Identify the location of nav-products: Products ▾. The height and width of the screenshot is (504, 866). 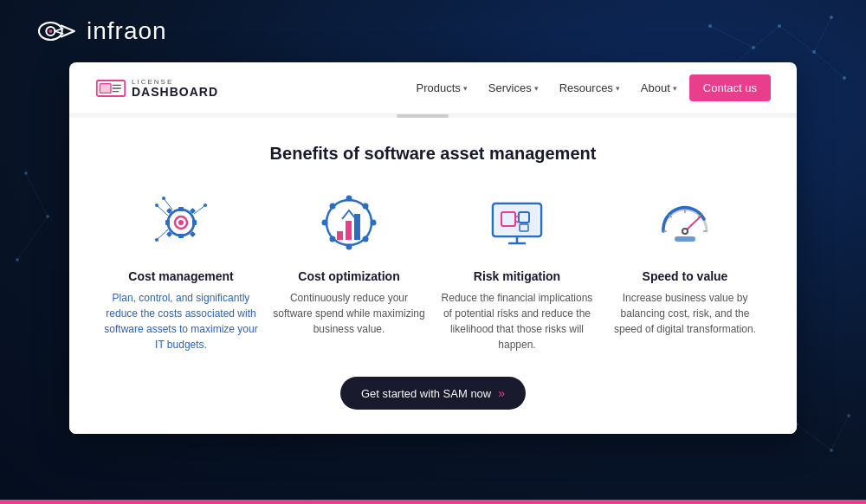
(442, 88).